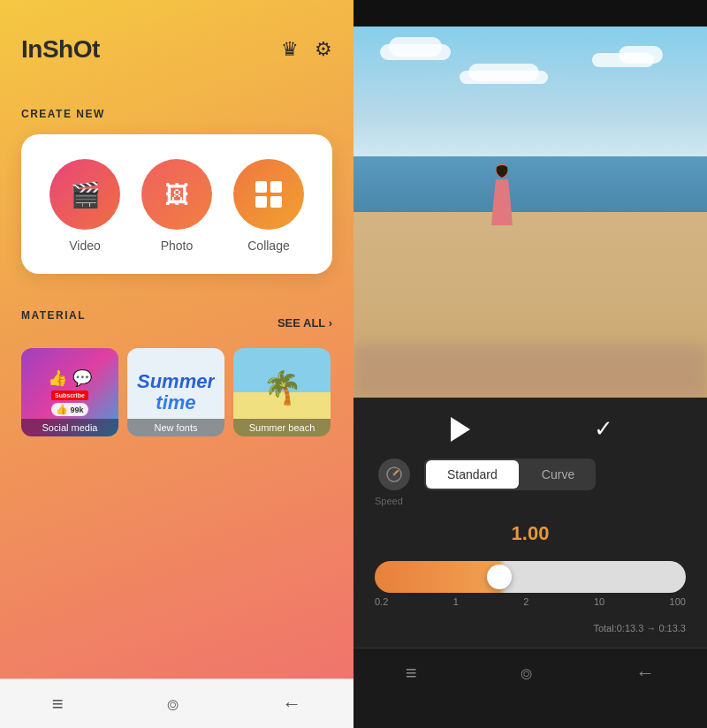 This screenshot has height=728, width=707. What do you see at coordinates (70, 392) in the screenshot?
I see `material-item-social: 👍 💬 Subscribe 👍 99k Social media` at bounding box center [70, 392].